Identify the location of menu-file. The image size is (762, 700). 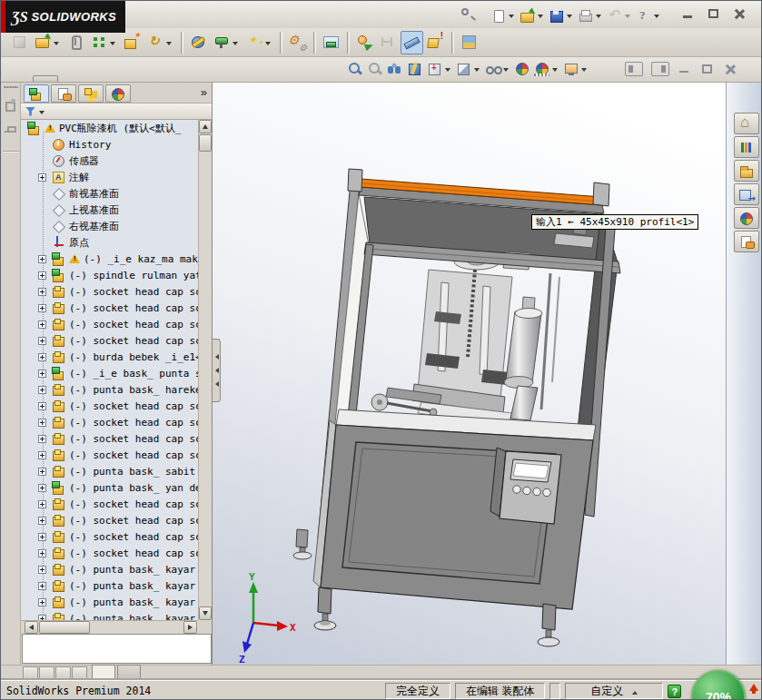
(136, 15).